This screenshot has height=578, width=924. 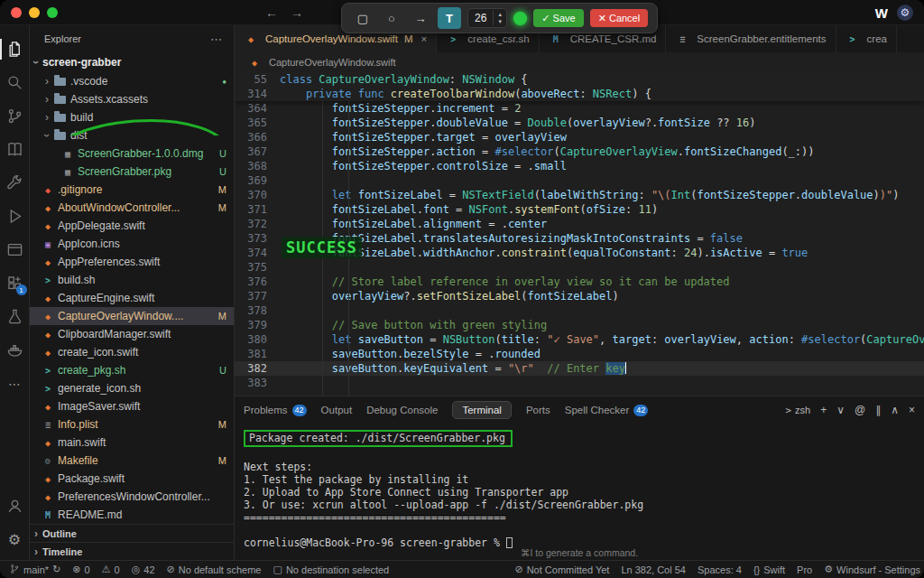 What do you see at coordinates (14, 116) in the screenshot?
I see `activity-item-source-control` at bounding box center [14, 116].